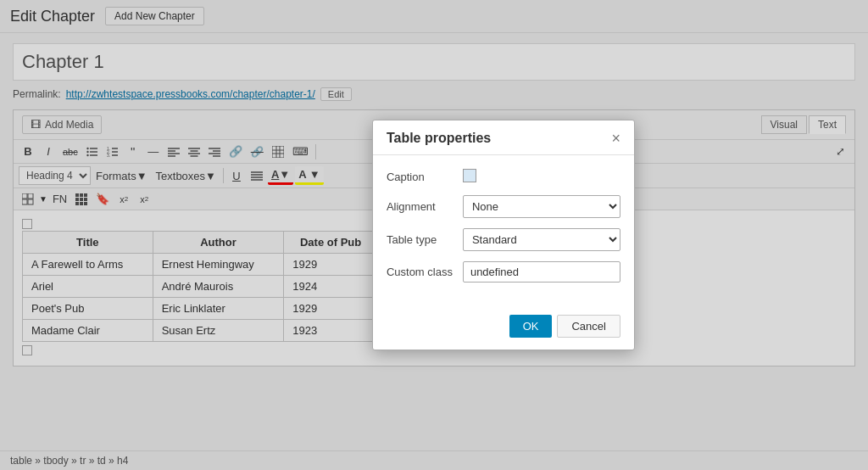 The width and height of the screenshot is (868, 470). Describe the element at coordinates (425, 207) in the screenshot. I see `alignment-label: Alignment` at that location.